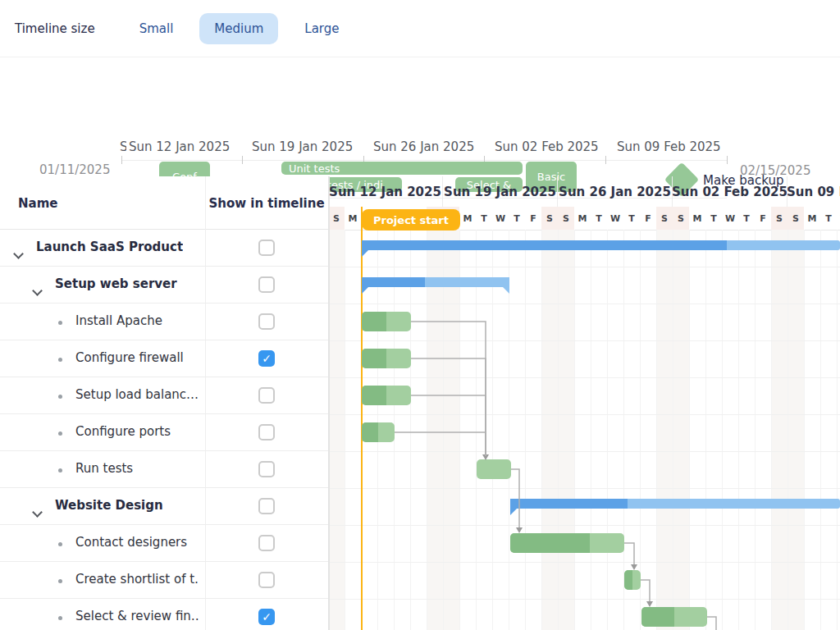 Image resolution: width=840 pixels, height=630 pixels. I want to click on overview-clipped-week-label: S, so click(123, 147).